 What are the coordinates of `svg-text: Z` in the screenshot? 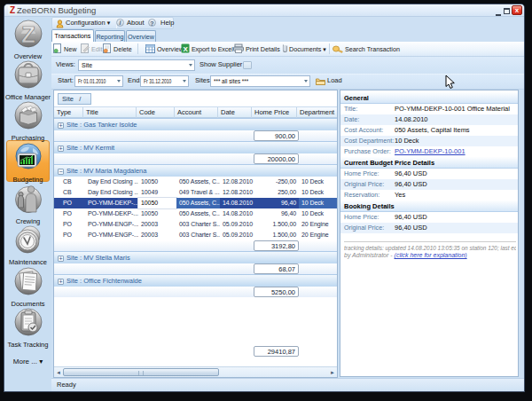 It's located at (28, 35).